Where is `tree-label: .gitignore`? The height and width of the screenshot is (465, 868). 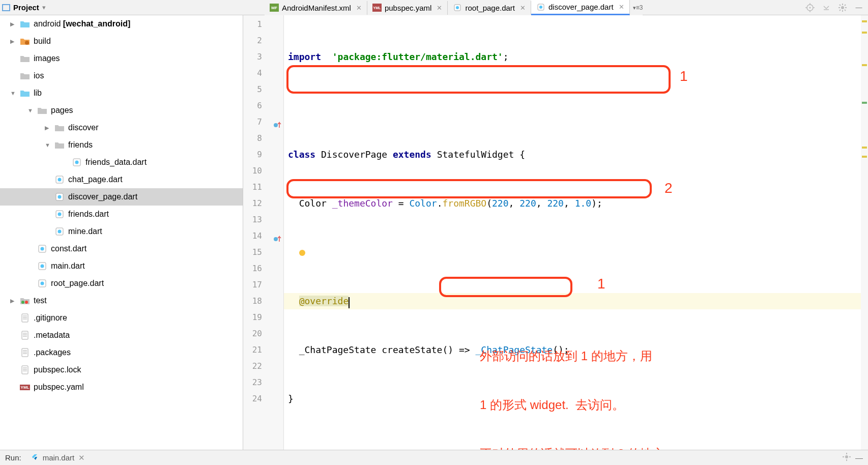 tree-label: .gitignore is located at coordinates (50, 318).